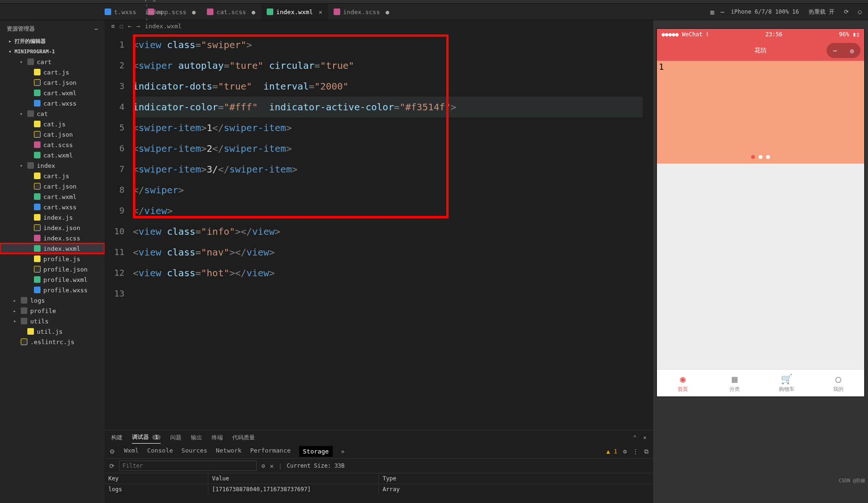 The image size is (868, 503). Describe the element at coordinates (765, 12) in the screenshot. I see `device-selector: iPhone 6/7/8 100% 16` at that location.